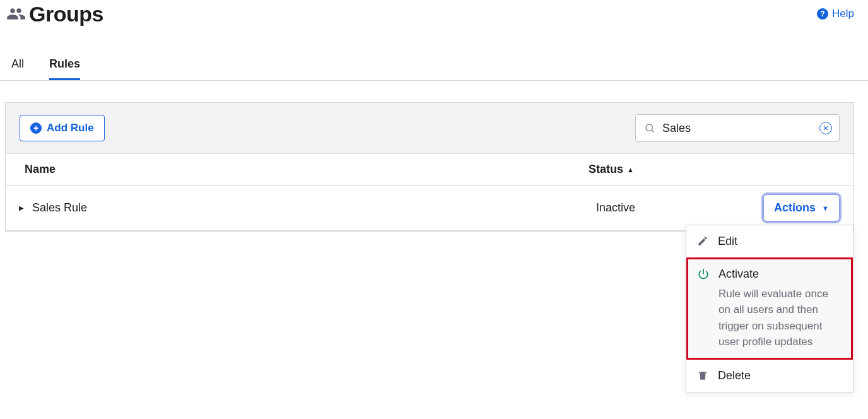 Image resolution: width=868 pixels, height=419 pixels. I want to click on tabs: All Rules, so click(434, 68).